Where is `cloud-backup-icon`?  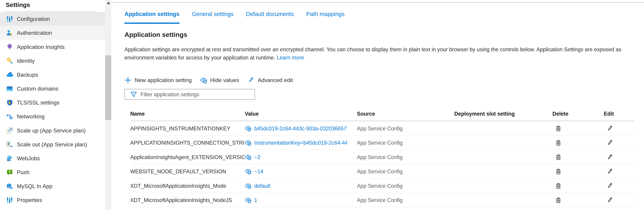
cloud-backup-icon is located at coordinates (10, 75).